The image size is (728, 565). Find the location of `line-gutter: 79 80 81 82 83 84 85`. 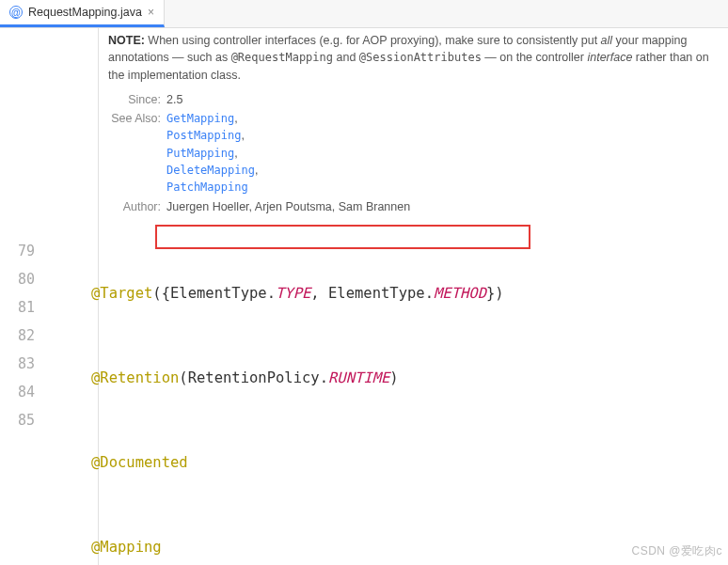

line-gutter: 79 80 81 82 83 84 85 is located at coordinates (26, 297).